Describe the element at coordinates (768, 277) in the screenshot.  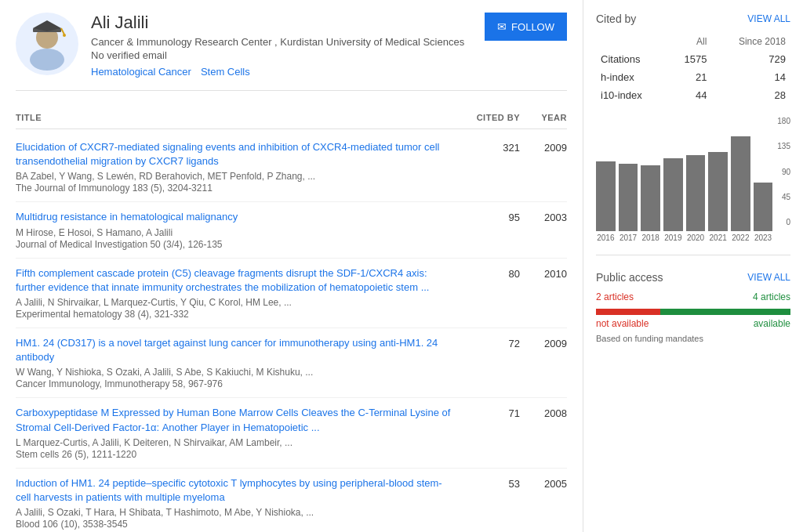
I see `public-access-view-all: VIEW ALL` at that location.